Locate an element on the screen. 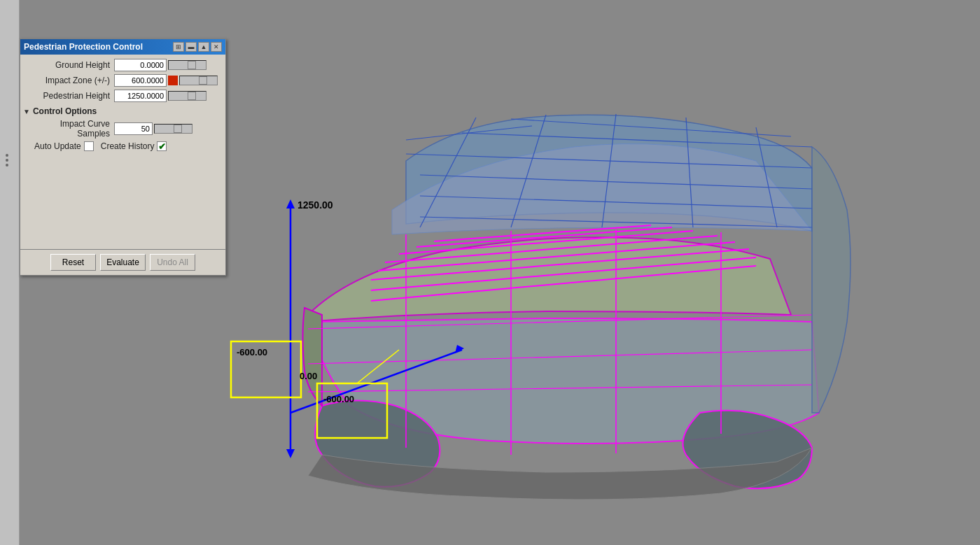 This screenshot has width=980, height=545. dialog-buttons: Reset Evaluate Undo All is located at coordinates (123, 262).